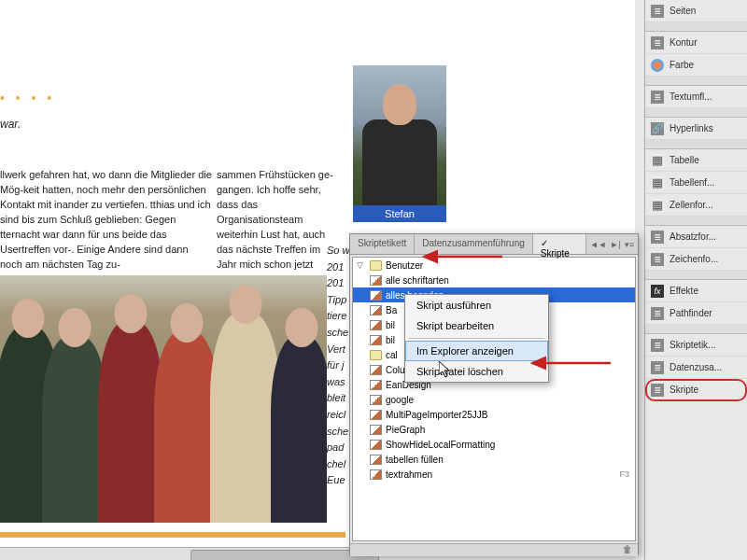 This screenshot has height=560, width=747. Describe the element at coordinates (494, 444) in the screenshot. I see `tree-script: ShowHideLocalFormatting` at that location.